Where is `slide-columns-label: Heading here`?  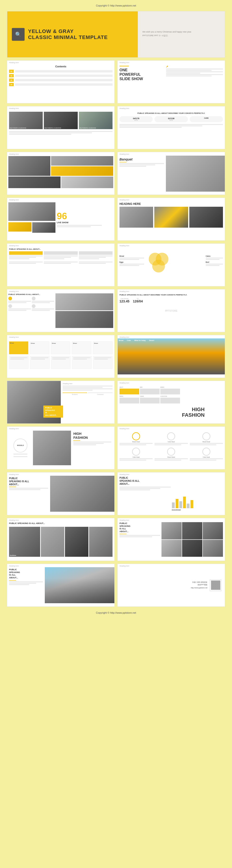 slide-columns-label: Heading here is located at coordinates (61, 245).